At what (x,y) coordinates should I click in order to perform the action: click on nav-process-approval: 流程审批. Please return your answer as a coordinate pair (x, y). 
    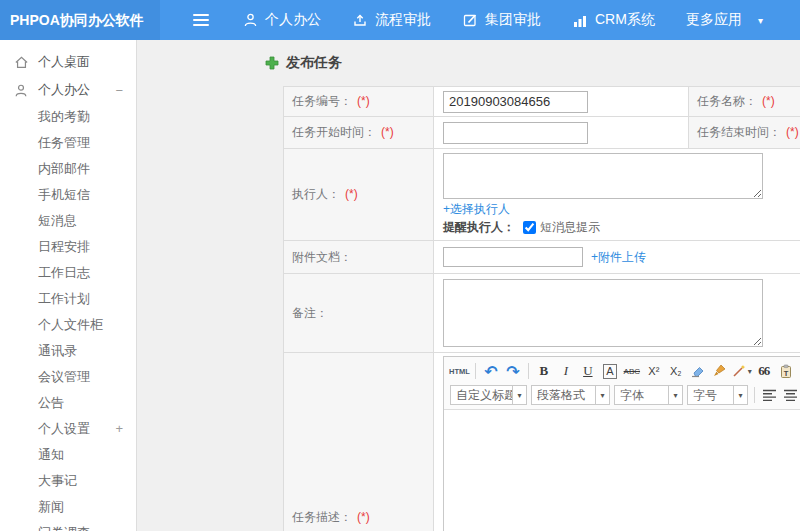
    Looking at the image, I should click on (392, 20).